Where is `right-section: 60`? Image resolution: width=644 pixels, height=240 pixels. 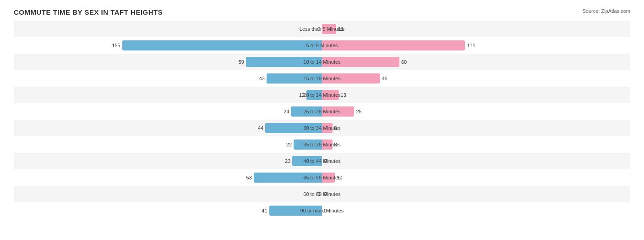 right-section: 60 is located at coordinates (476, 62).